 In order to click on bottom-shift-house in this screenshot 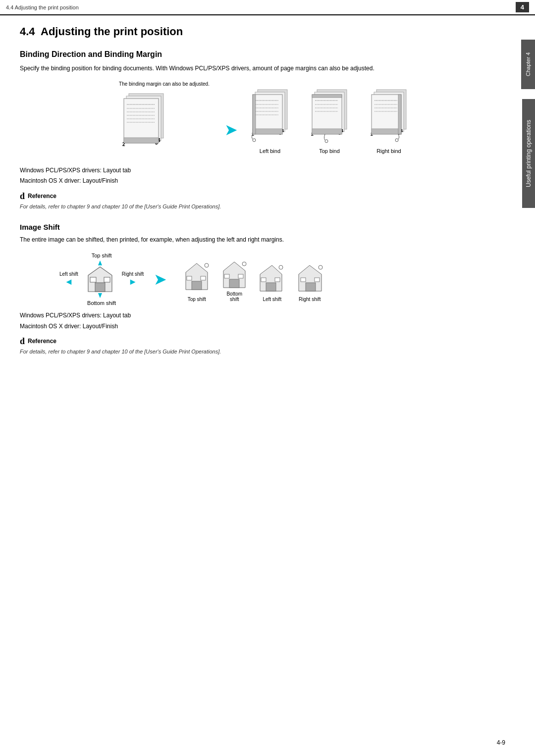, I will do `click(234, 273)`.